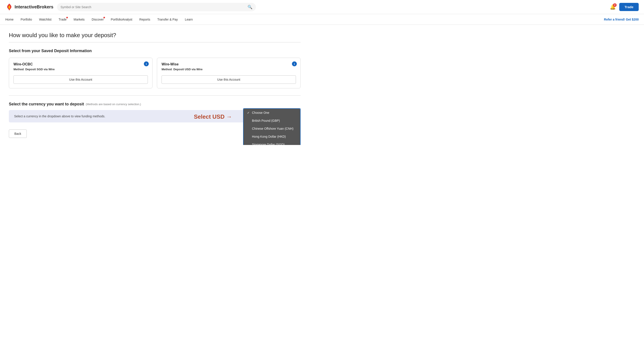 The height and width of the screenshot is (354, 644). What do you see at coordinates (46, 104) in the screenshot?
I see `currency-title: Select the currency you want to deposit` at bounding box center [46, 104].